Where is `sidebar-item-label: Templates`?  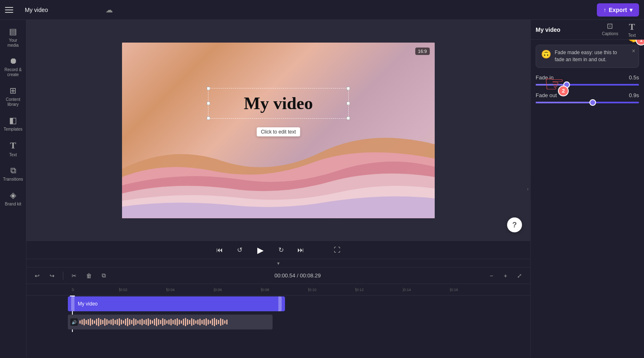
sidebar-item-label: Templates is located at coordinates (13, 129).